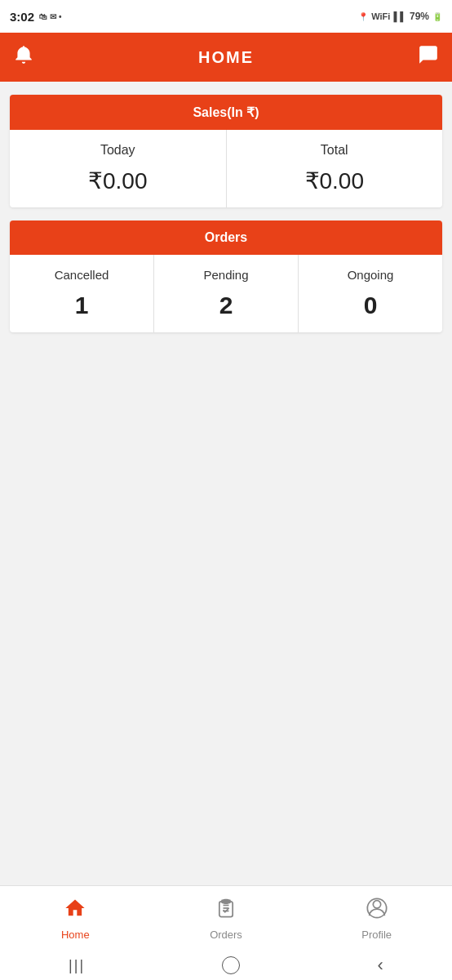  I want to click on signal-icon: ▌▌, so click(400, 16).